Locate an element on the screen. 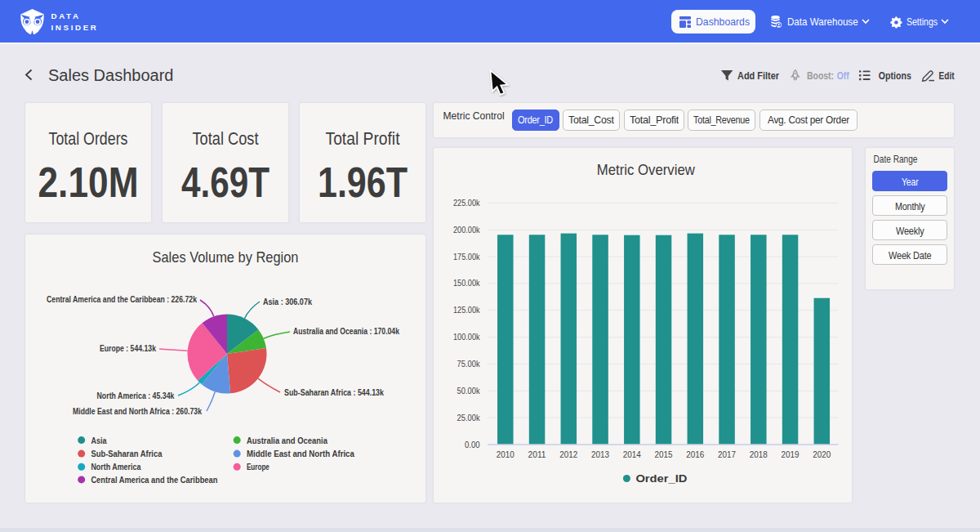 The width and height of the screenshot is (980, 532). svg-text: Off is located at coordinates (844, 76).